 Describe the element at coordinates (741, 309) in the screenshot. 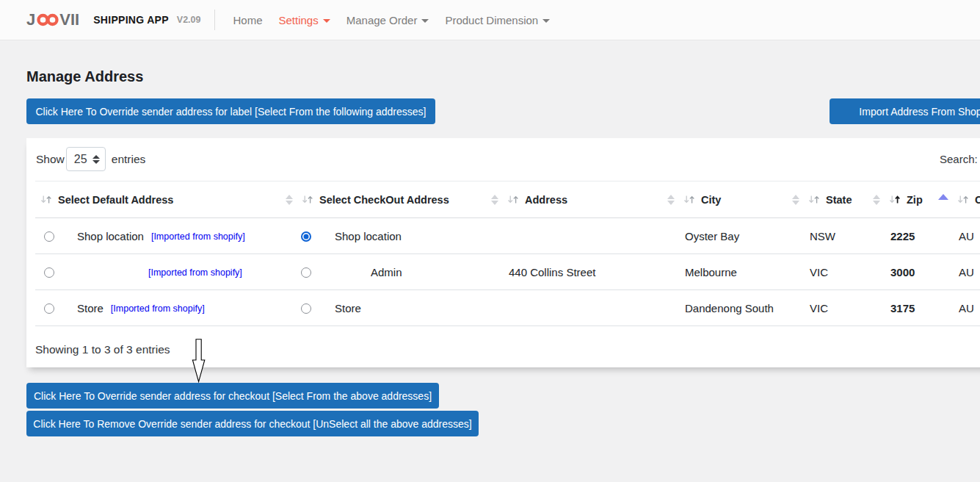

I see `city-cell: Dandenong South` at that location.